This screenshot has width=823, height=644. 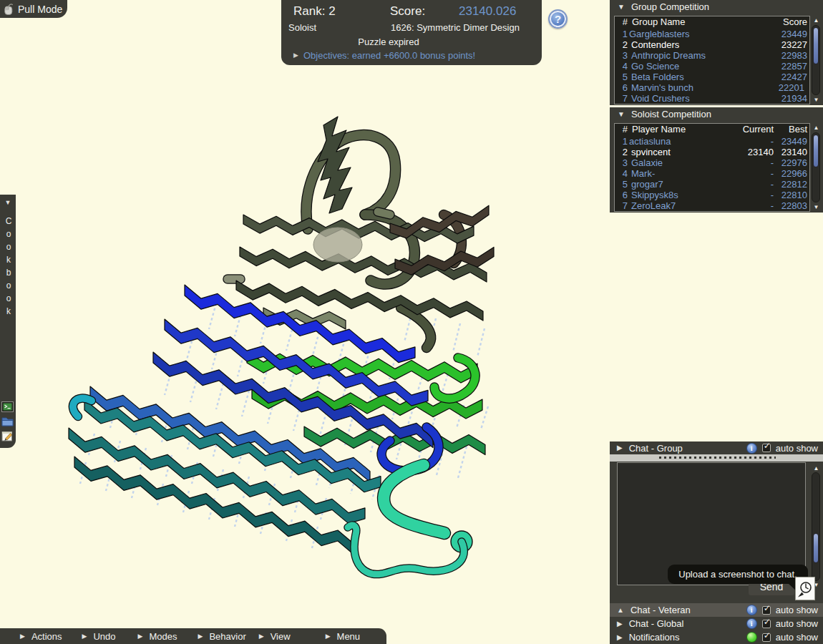 I want to click on group-competition-header: ▼ Group Competition, so click(x=716, y=7).